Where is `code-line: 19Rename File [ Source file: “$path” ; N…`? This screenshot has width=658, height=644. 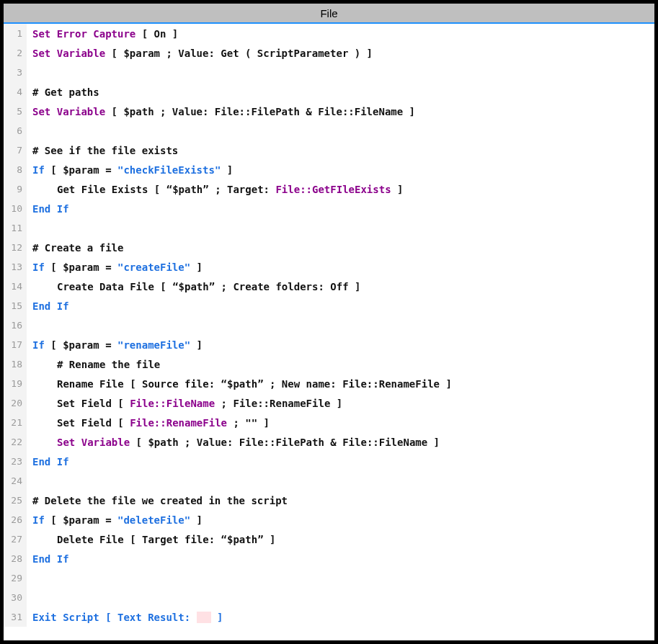
code-line: 19Rename File [ Source file: “$path” ; N… is located at coordinates (329, 383).